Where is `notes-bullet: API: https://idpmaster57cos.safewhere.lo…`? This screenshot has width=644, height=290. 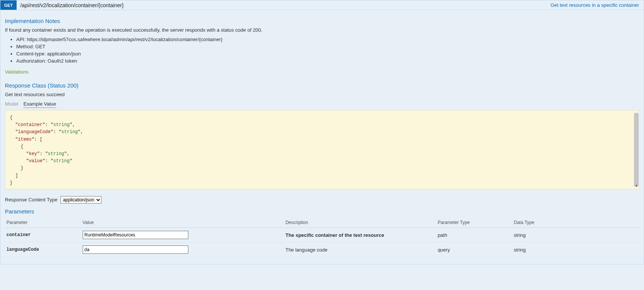
notes-bullet: API: https://idpmaster57cos.safewhere.lo… is located at coordinates (328, 39).